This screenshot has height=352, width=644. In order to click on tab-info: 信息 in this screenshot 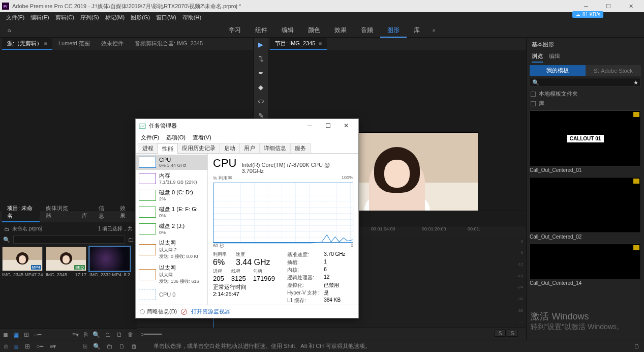, I will do `click(104, 213)`.